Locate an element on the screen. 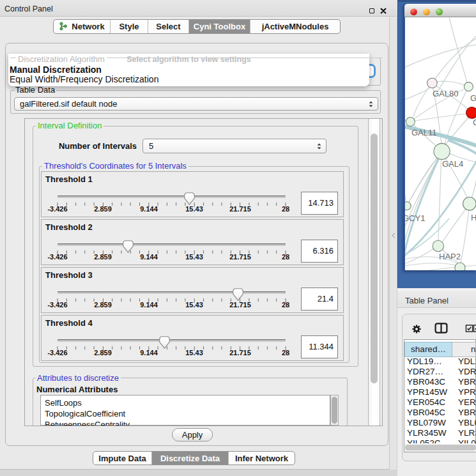 Image resolution: width=476 pixels, height=476 pixels. svg-text: GAL80 is located at coordinates (445, 93).